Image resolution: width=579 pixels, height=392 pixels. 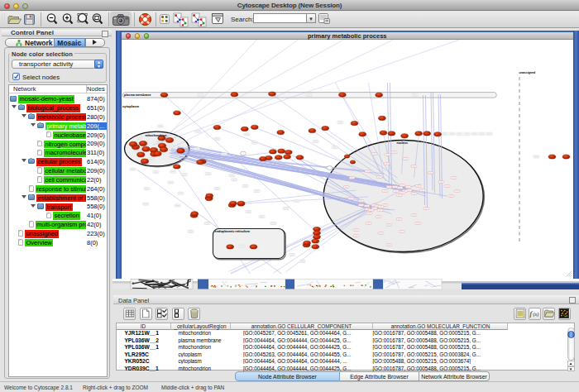 What do you see at coordinates (156, 136) in the screenshot?
I see `svg-text: mitochondrion` at bounding box center [156, 136].